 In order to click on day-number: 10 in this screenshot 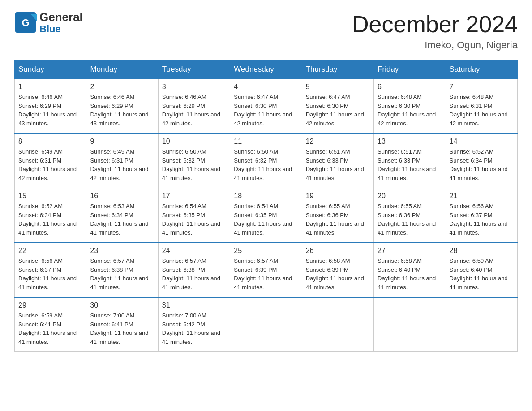, I will do `click(194, 141)`.